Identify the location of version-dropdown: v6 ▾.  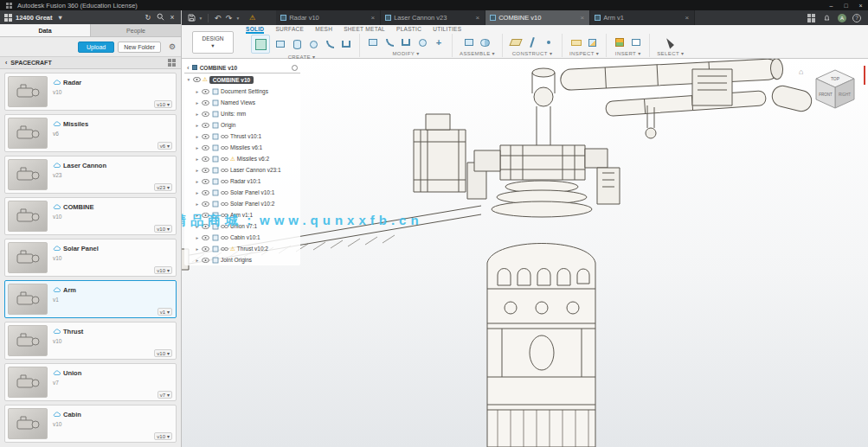
(164, 145).